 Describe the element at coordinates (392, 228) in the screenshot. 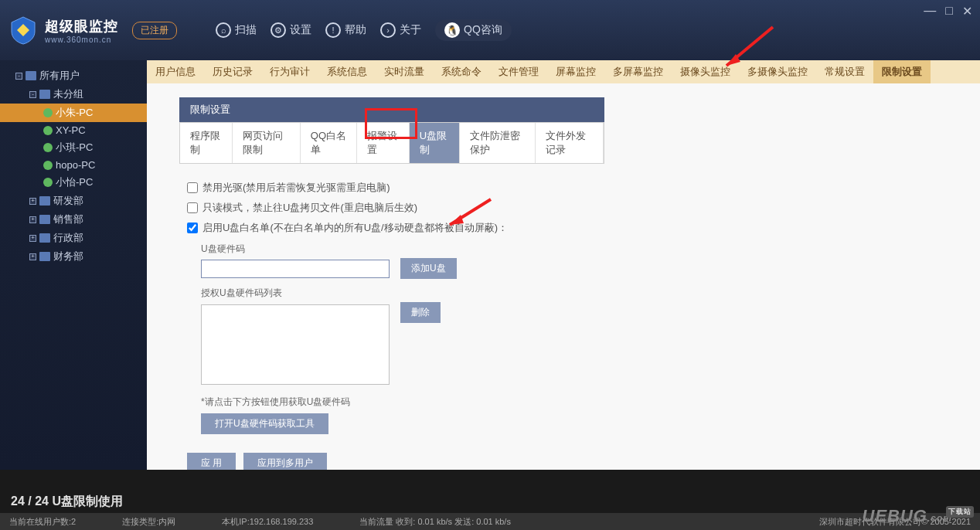

I see `usb-whitelist-row: 启用U盘白名单(不在白名单内的所有U盘/移动硬盘都将被自动屏蔽)：` at that location.